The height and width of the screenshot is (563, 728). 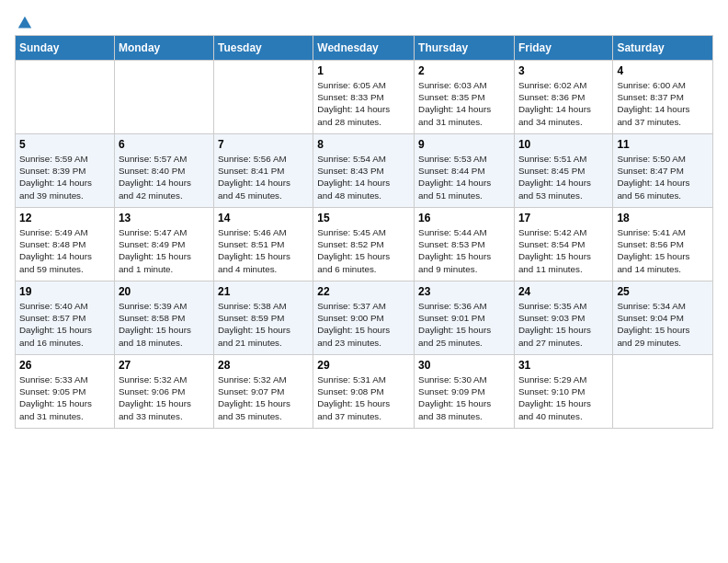 What do you see at coordinates (464, 121) in the screenshot?
I see `cell-info-line: and 31 minutes.` at bounding box center [464, 121].